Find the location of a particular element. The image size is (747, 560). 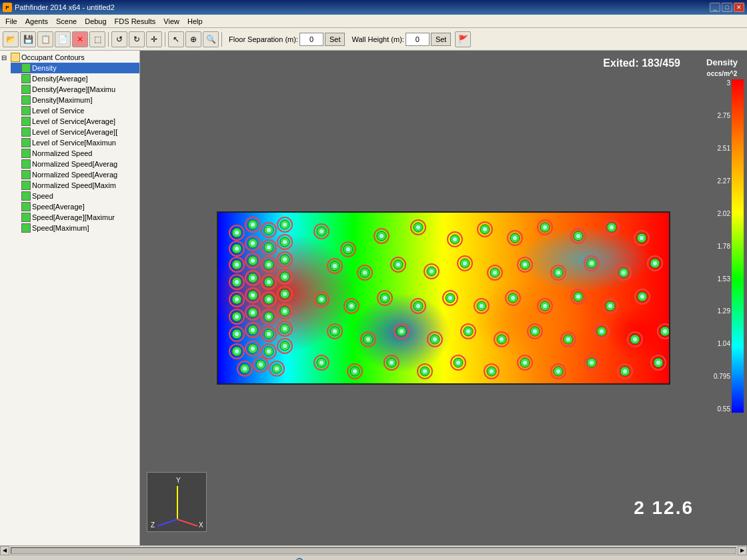

menu-scene: Scene is located at coordinates (67, 21).